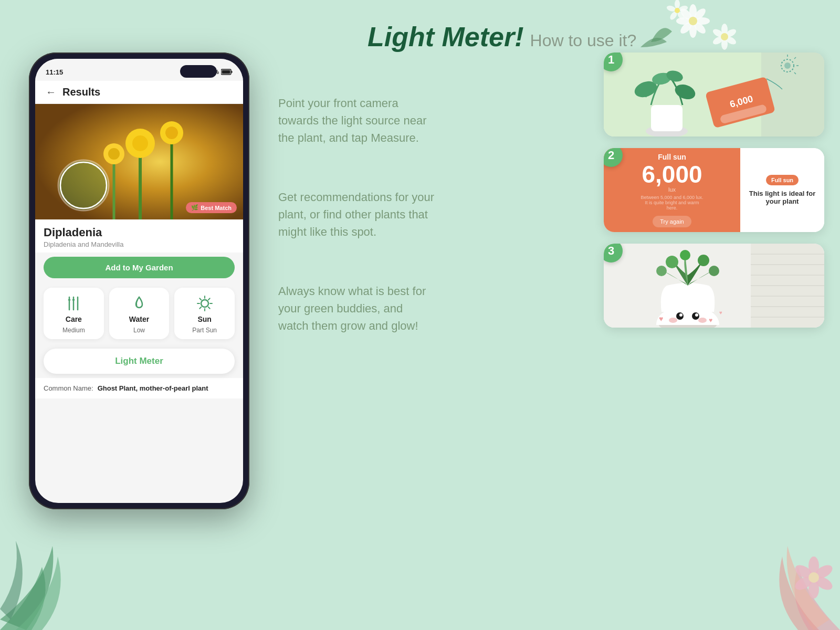 Image resolution: width=840 pixels, height=630 pixels. What do you see at coordinates (139, 330) in the screenshot?
I see `water-value: Low` at bounding box center [139, 330].